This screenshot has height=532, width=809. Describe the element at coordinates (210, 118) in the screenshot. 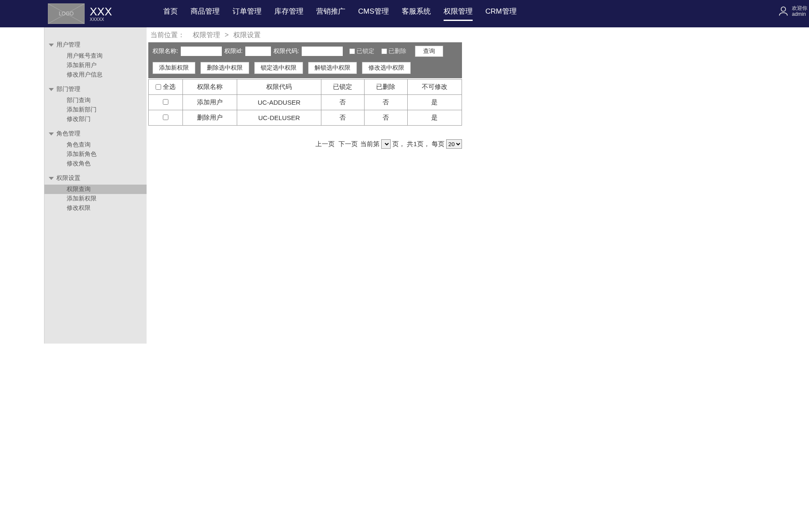

I see `cell-name: 删除用户` at that location.